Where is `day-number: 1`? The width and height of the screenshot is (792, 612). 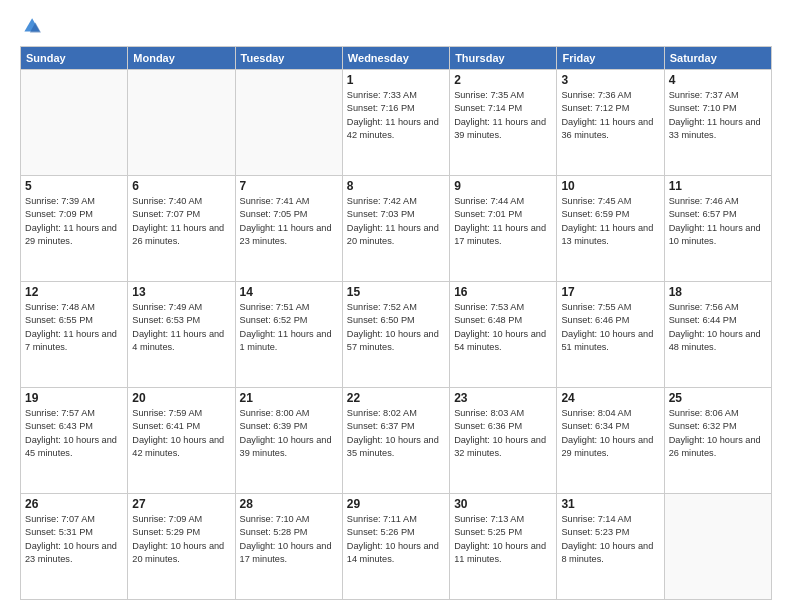 day-number: 1 is located at coordinates (396, 80).